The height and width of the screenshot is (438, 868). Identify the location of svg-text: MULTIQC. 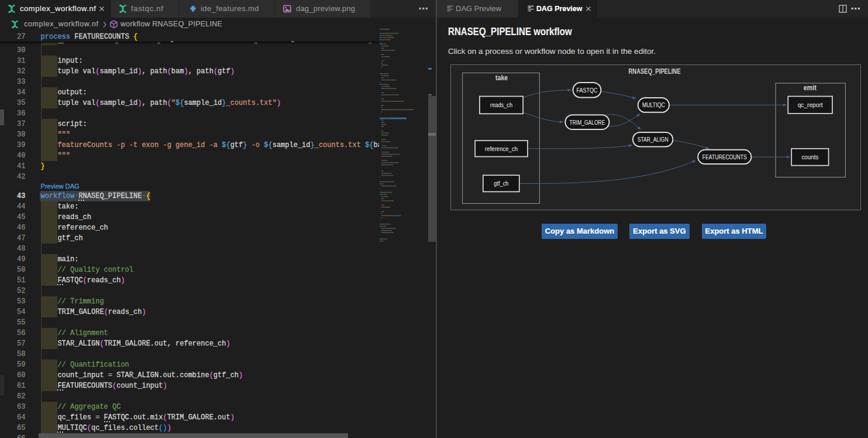
(654, 105).